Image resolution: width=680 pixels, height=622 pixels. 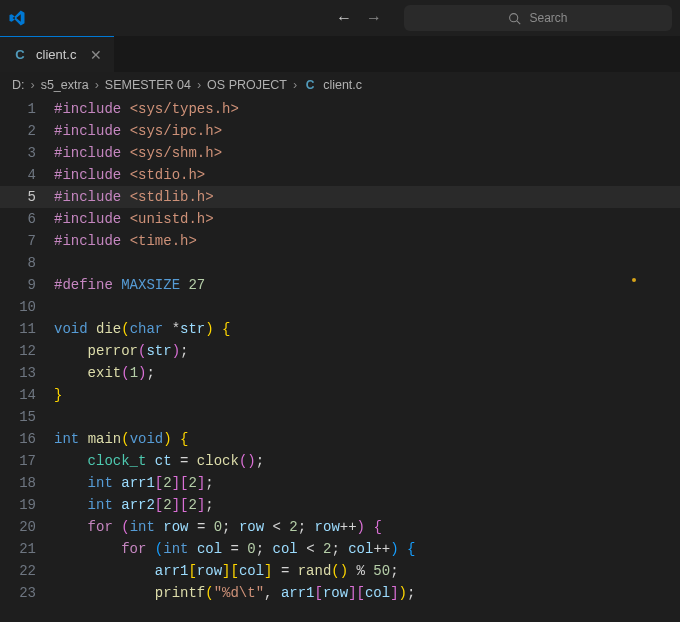 I want to click on search-icon, so click(x=514, y=18).